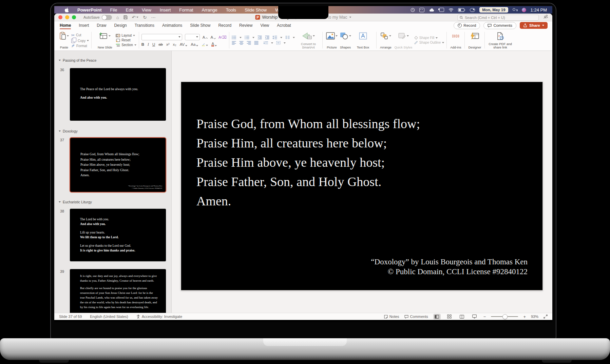 This screenshot has height=364, width=610. What do you see at coordinates (449, 267) in the screenshot?
I see `slide-attribution-text: “Doxology” by Louis Bourgeois and Thomas…` at bounding box center [449, 267].